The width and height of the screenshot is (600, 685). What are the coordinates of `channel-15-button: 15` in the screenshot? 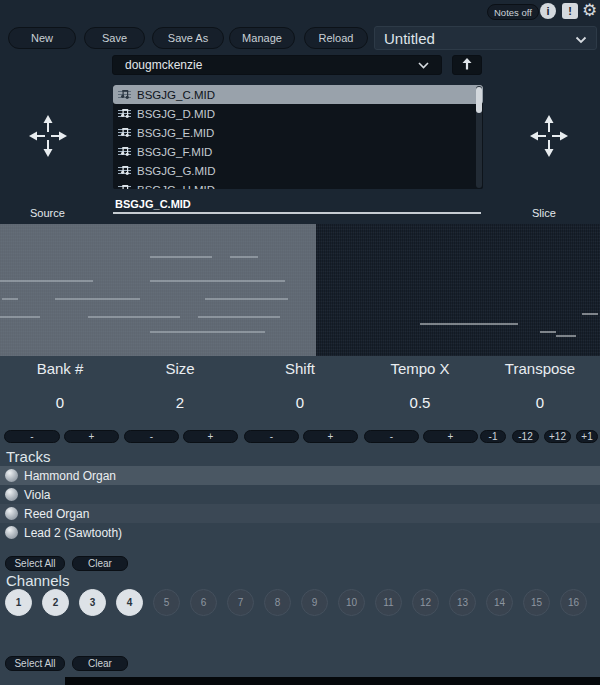 It's located at (536, 602).